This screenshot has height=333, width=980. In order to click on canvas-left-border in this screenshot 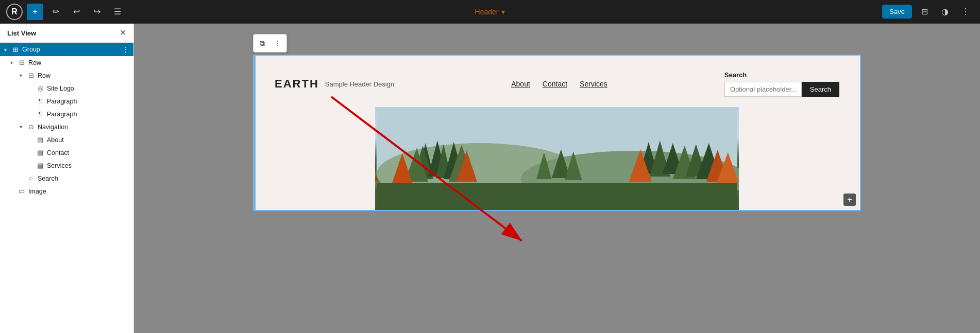, I will do `click(255, 133)`.